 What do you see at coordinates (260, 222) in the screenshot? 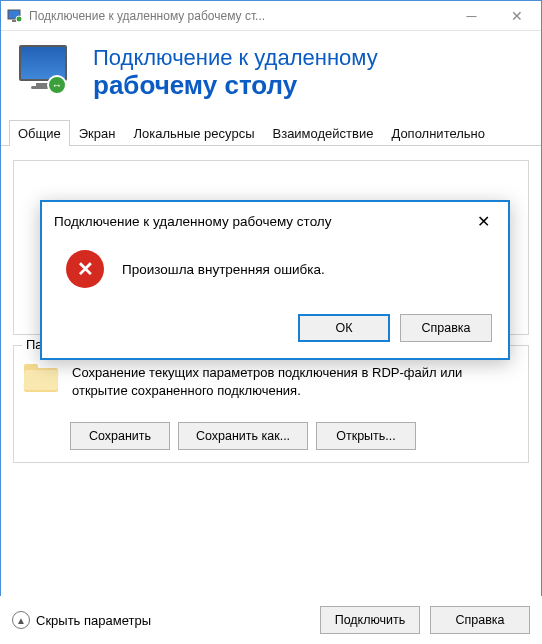
I see `dialog-title: Подключение к удаленному рабочему столу` at bounding box center [260, 222].